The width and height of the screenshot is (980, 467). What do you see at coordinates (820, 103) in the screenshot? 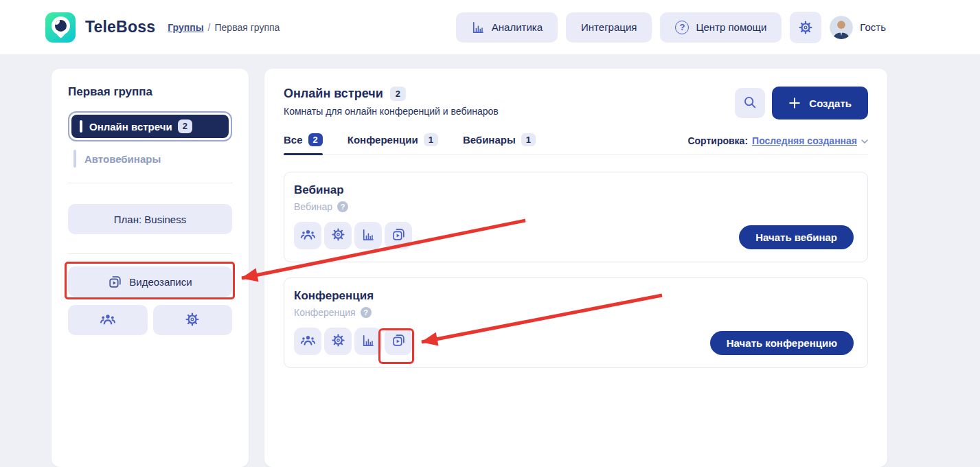
I see `create-button: Создать` at bounding box center [820, 103].